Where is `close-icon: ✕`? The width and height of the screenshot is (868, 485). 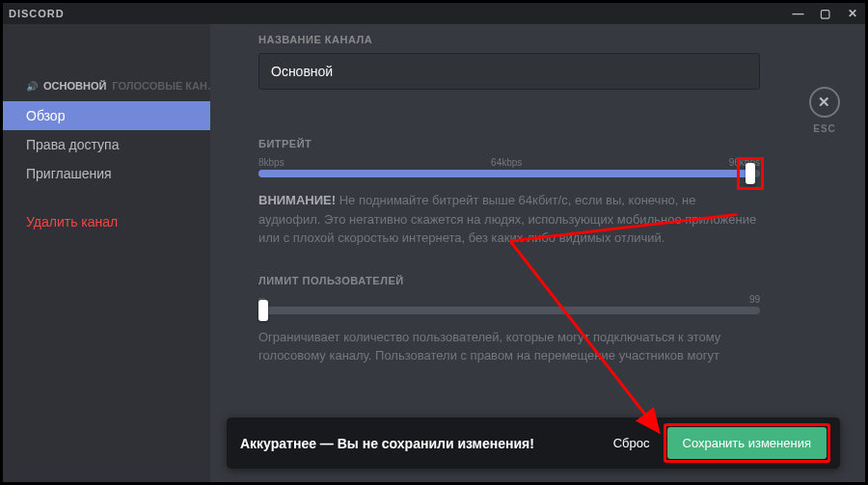 close-icon: ✕ is located at coordinates (825, 102).